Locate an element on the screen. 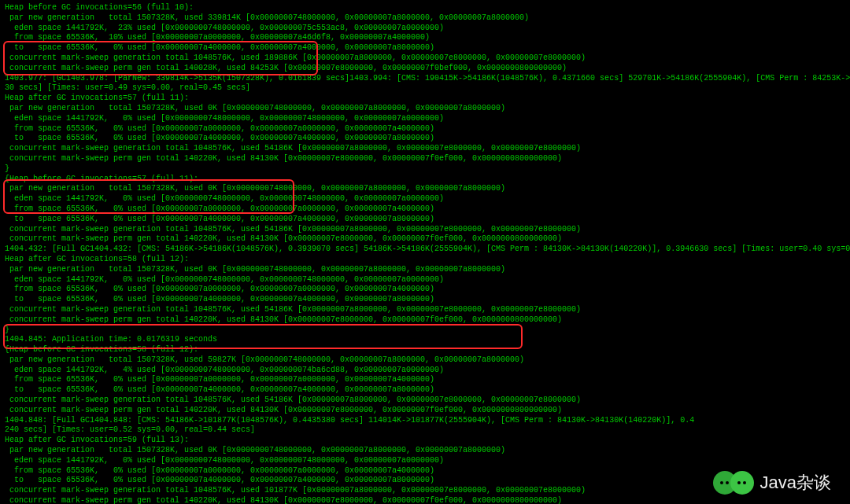 Image resolution: width=850 pixels, height=504 pixels. wechat-icon is located at coordinates (734, 483).